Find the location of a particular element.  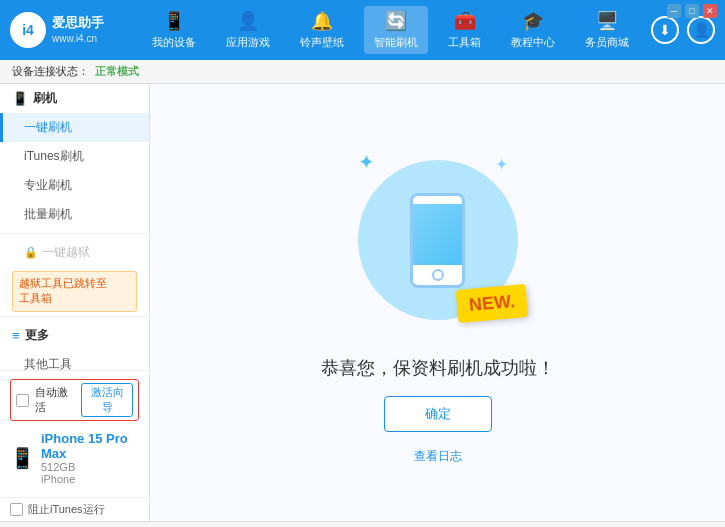

nav-tools: 🧰 工具箱 is located at coordinates (464, 30).